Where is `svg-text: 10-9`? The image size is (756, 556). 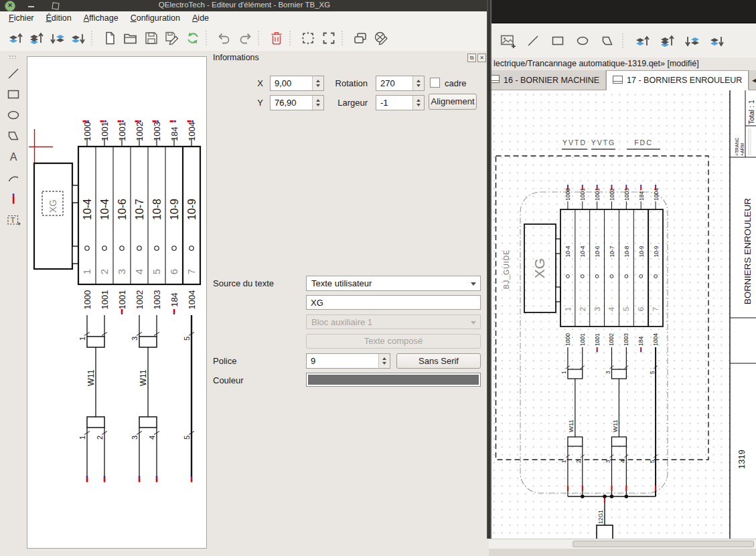
svg-text: 10-9 is located at coordinates (174, 209).